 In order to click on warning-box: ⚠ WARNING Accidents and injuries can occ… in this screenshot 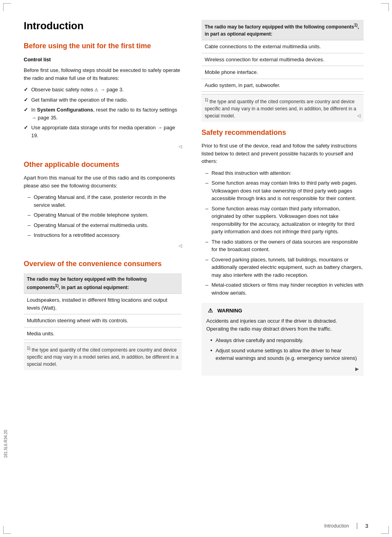, I will do `click(283, 339)`.